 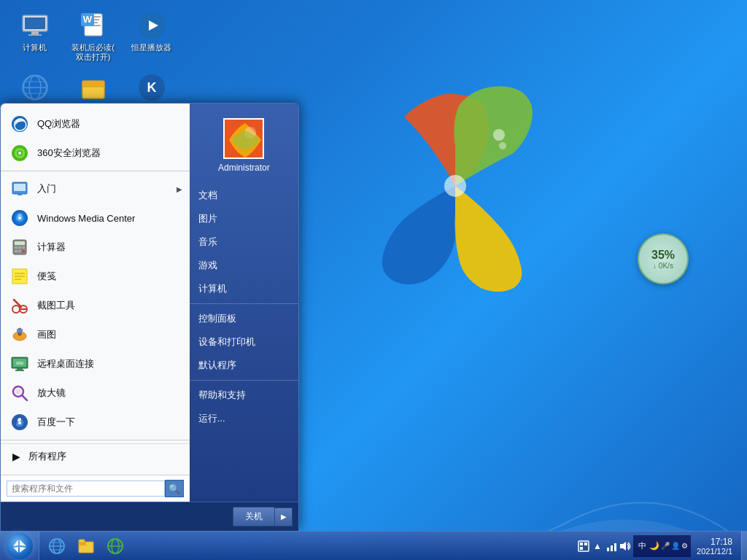 I want to click on avatar-image, so click(x=244, y=139).